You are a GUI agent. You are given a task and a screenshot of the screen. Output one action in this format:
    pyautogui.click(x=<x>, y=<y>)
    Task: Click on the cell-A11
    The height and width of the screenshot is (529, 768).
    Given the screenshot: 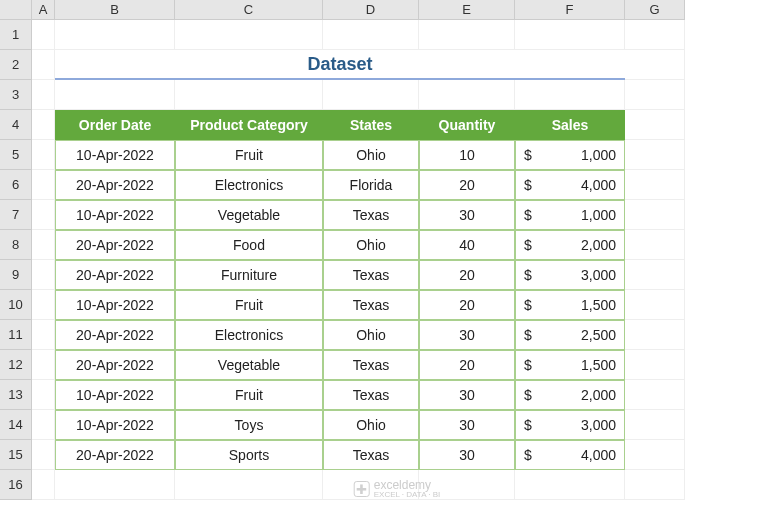 What is the action you would take?
    pyautogui.click(x=44, y=335)
    